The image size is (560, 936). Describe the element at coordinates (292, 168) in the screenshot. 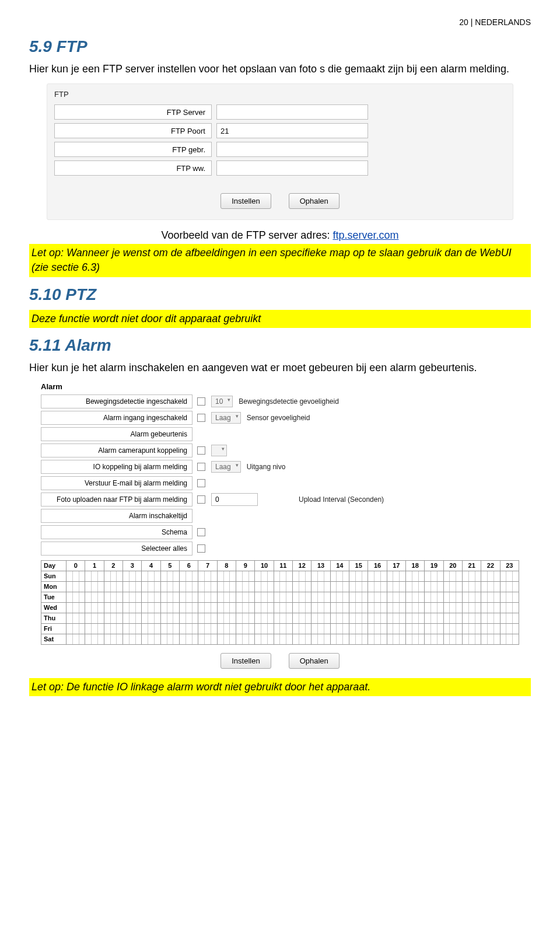

I see `ftp-ww-input` at that location.